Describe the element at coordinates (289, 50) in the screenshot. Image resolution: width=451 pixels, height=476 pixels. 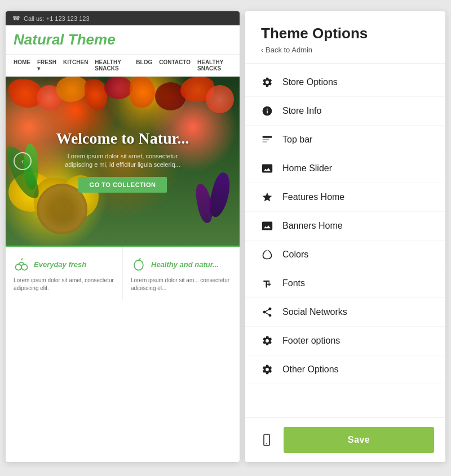
I see `back-label: Back to Admin` at that location.